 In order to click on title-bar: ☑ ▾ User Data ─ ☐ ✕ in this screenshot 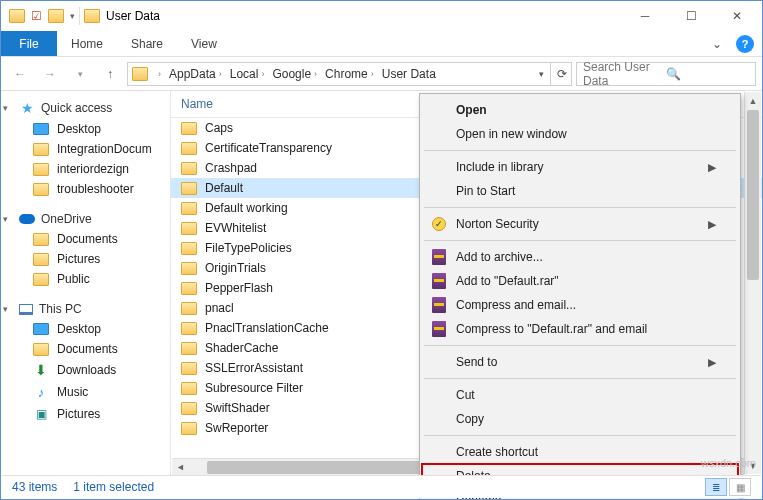, I will do `click(382, 16)`.